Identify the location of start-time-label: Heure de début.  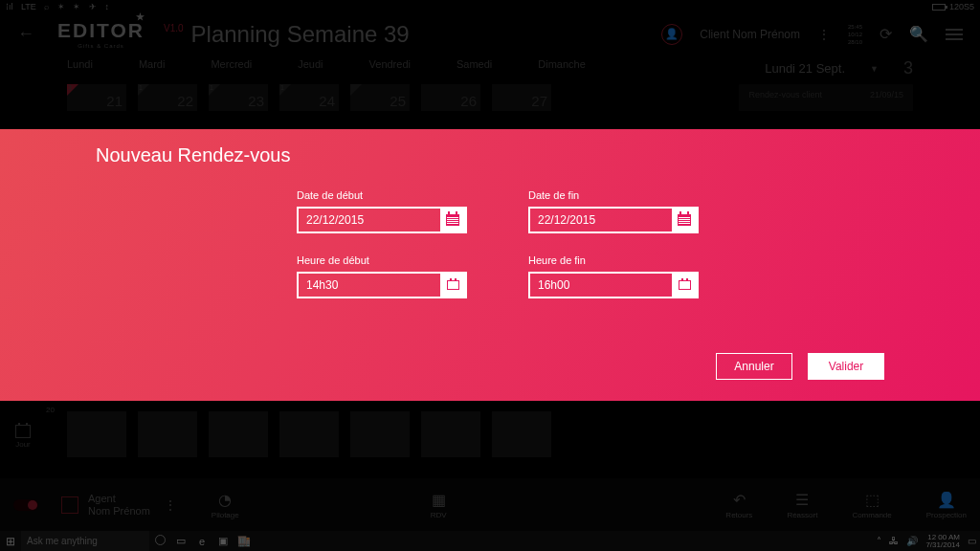
(382, 260).